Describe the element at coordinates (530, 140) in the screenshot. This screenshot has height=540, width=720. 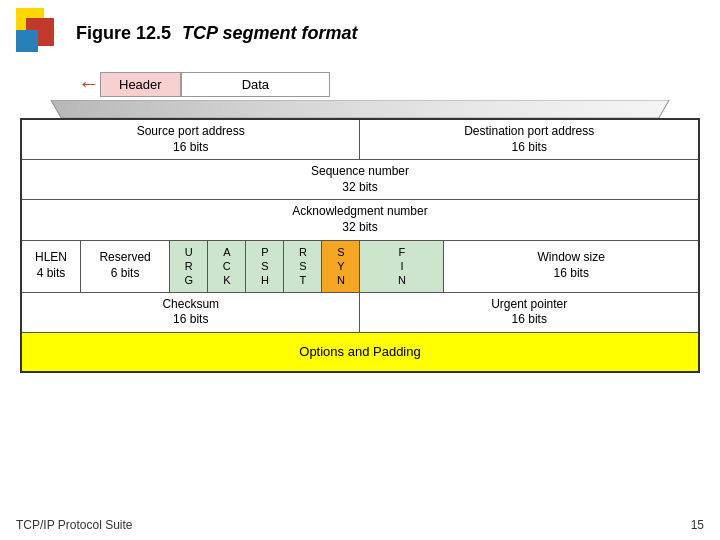
I see `dest-port-cell: Destination port address 16 bits` at that location.